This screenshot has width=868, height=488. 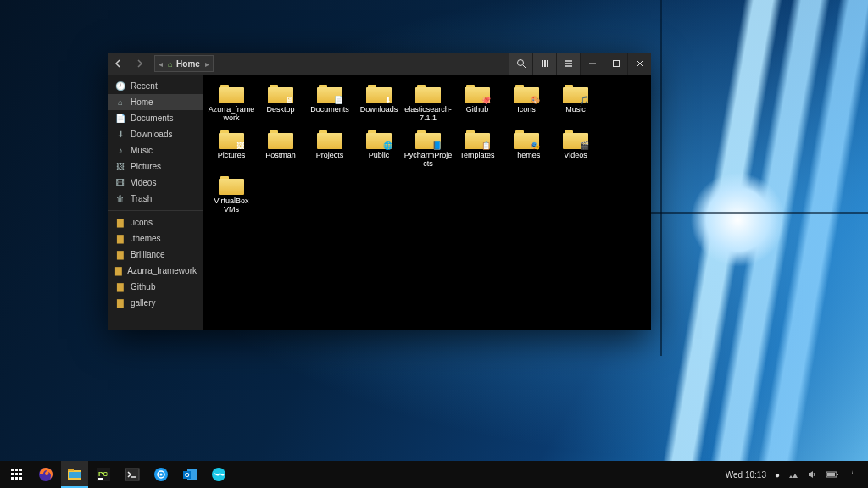 What do you see at coordinates (290, 100) in the screenshot?
I see `folder-overlay-icon: 🖥` at bounding box center [290, 100].